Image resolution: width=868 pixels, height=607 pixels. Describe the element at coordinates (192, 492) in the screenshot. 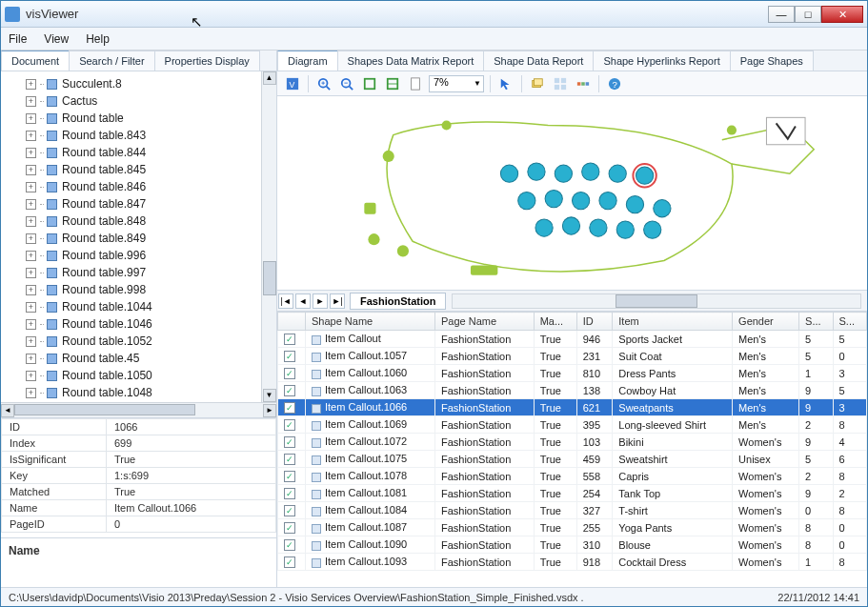

I see `prop-value: True` at that location.